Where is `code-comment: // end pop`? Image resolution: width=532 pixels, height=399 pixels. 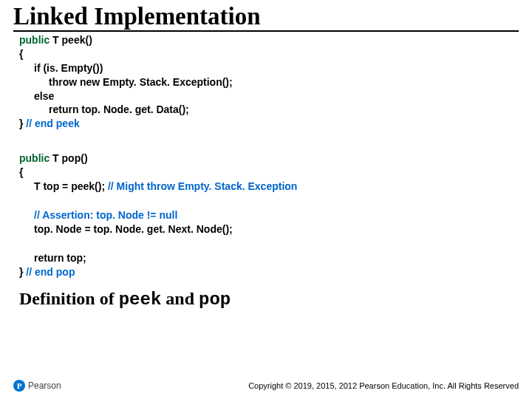
code-comment: // end pop is located at coordinates (50, 272).